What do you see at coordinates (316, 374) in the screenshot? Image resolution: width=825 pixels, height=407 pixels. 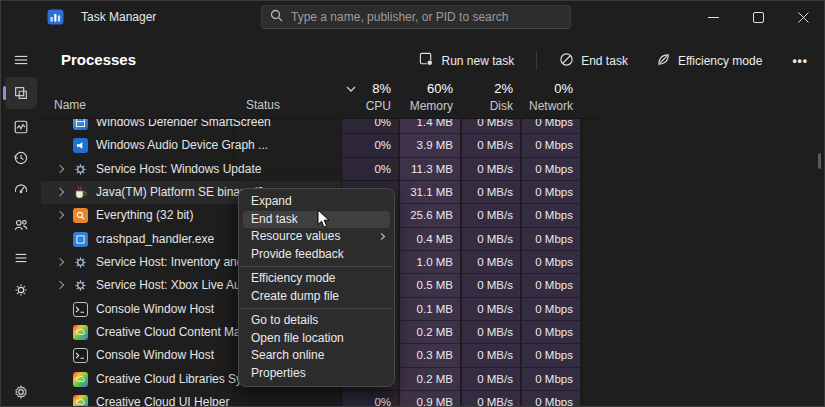 I see `menu-item-properties: Properties` at bounding box center [316, 374].